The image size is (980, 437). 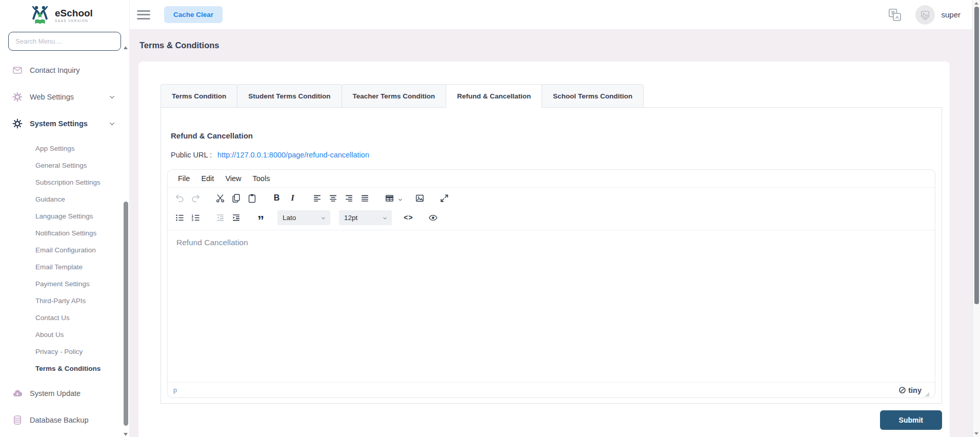 I want to click on toolbar-row-2: ” Lato 12pt <>, so click(x=551, y=217).